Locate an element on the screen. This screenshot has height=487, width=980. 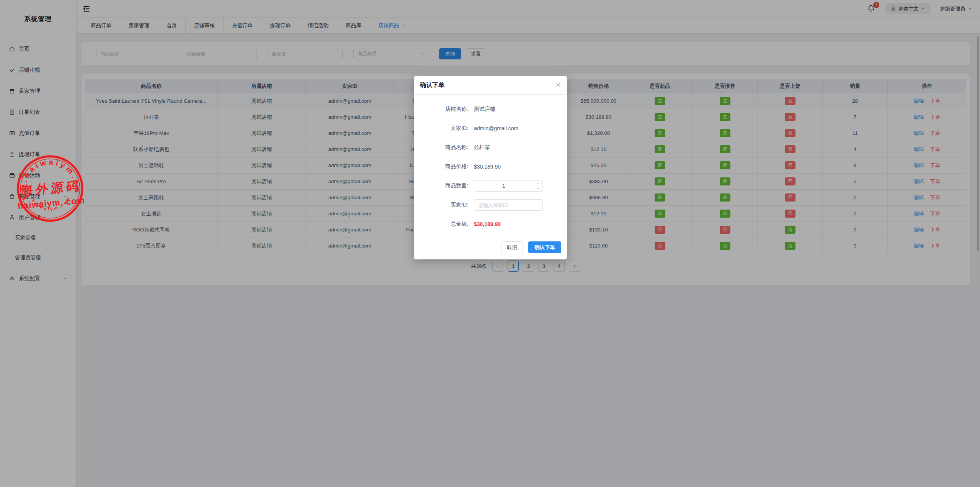
quantity-input is located at coordinates (508, 186).